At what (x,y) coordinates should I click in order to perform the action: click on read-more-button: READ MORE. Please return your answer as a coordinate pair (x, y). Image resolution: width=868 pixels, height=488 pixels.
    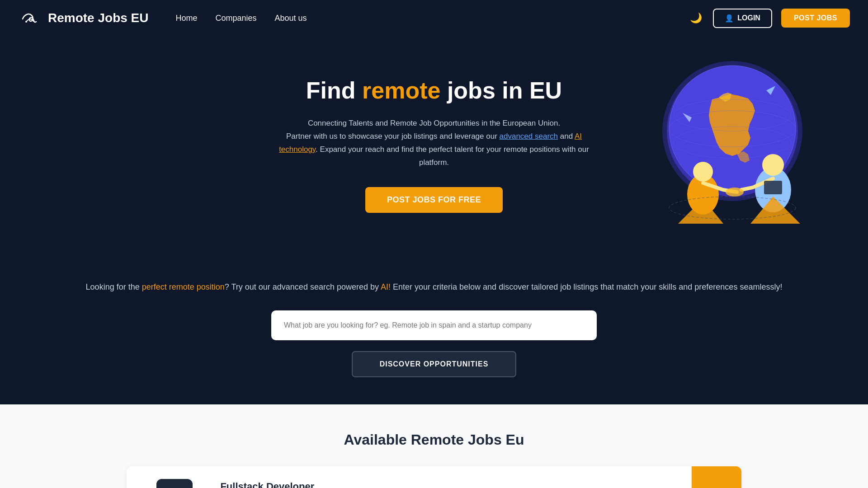
    Looking at the image, I should click on (717, 477).